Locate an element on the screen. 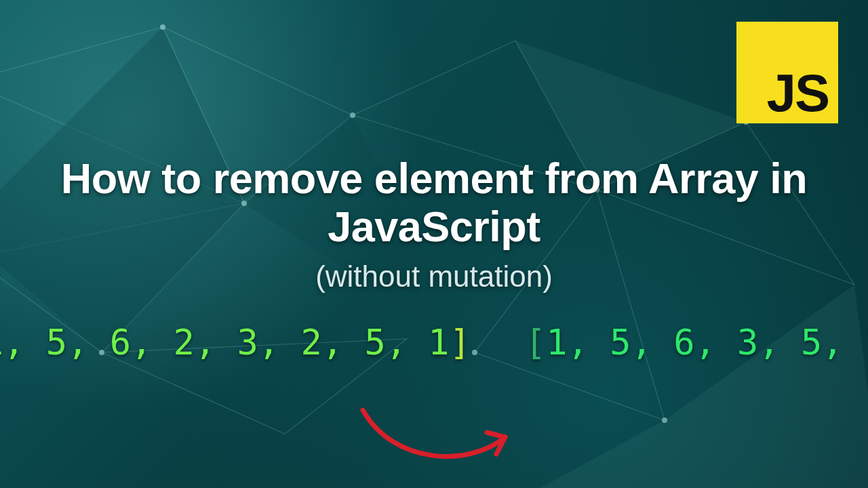 The image size is (868, 488). bracket-close: ] is located at coordinates (460, 342).